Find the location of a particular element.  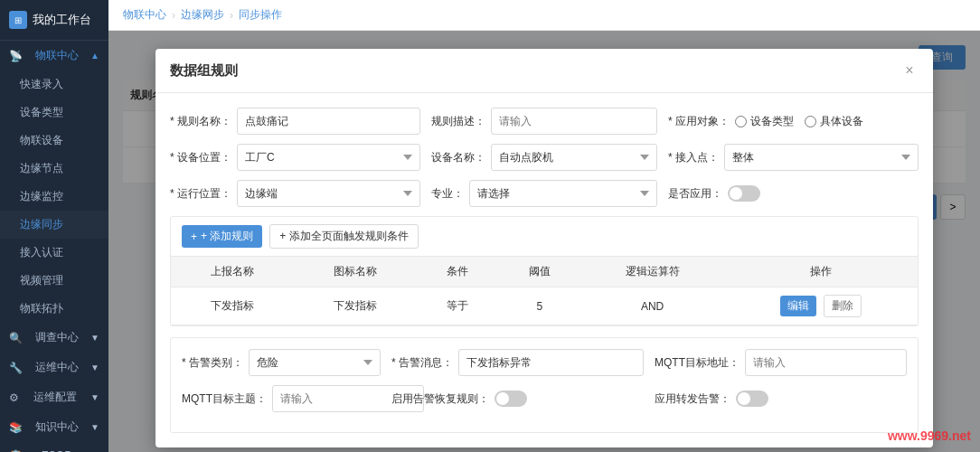

apply-normal-label: 启用告警恢复规则： is located at coordinates (440, 400).